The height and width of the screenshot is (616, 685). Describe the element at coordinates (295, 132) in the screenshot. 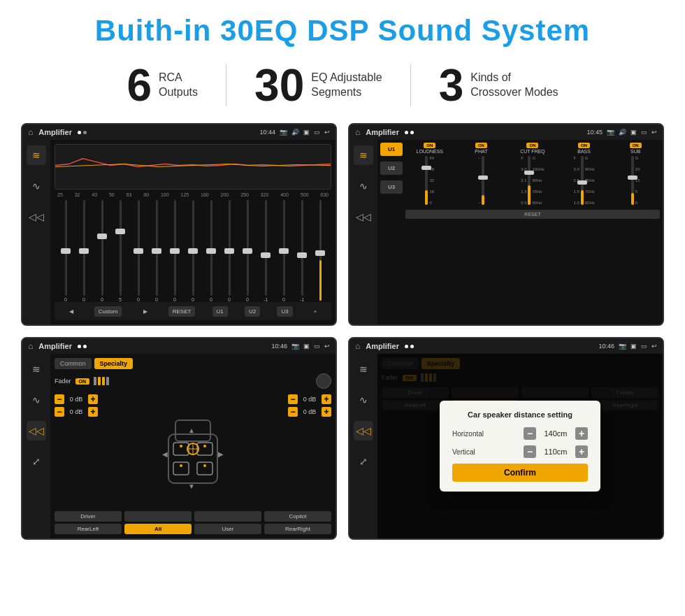

I see `volume-icon-1: 🔊` at that location.